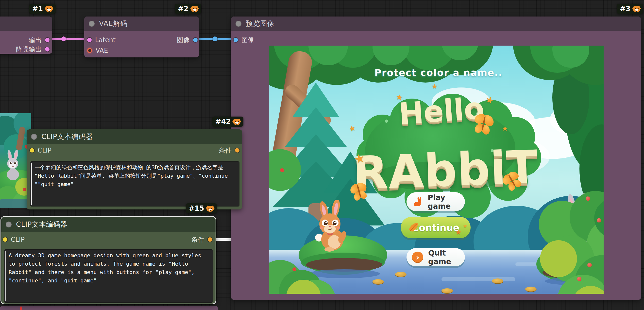  What do you see at coordinates (436, 202) in the screenshot?
I see `game-play-button: Play game` at bounding box center [436, 202].